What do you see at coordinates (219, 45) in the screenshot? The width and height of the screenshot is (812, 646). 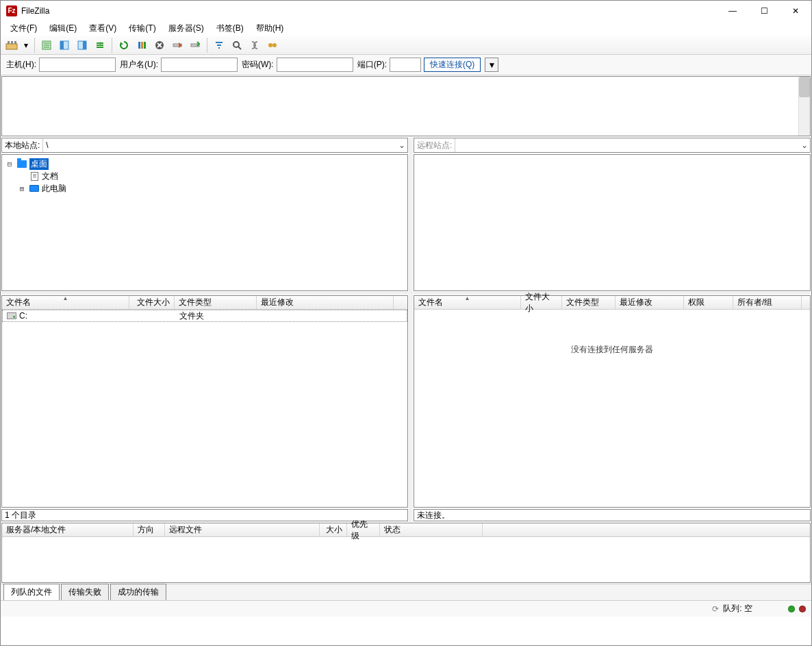 I see `filter-button` at bounding box center [219, 45].